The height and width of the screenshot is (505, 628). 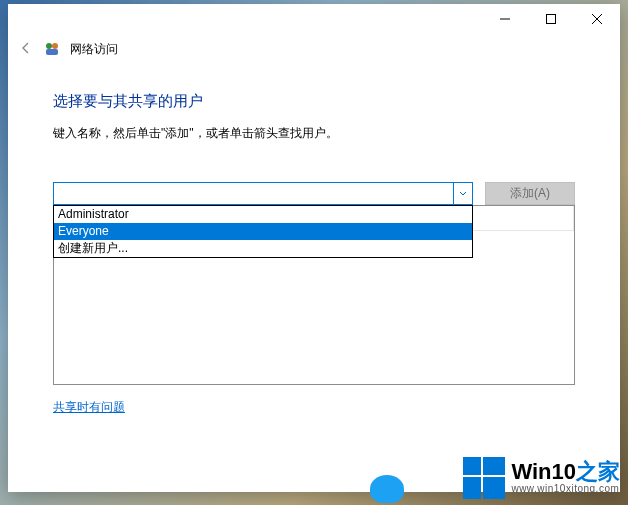 I want to click on back-button, so click(x=26, y=50).